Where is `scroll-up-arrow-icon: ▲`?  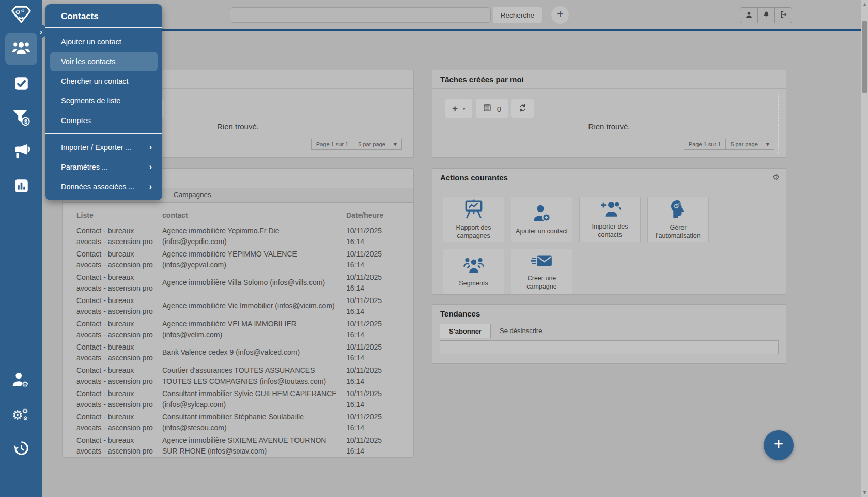 scroll-up-arrow-icon: ▲ is located at coordinates (865, 4).